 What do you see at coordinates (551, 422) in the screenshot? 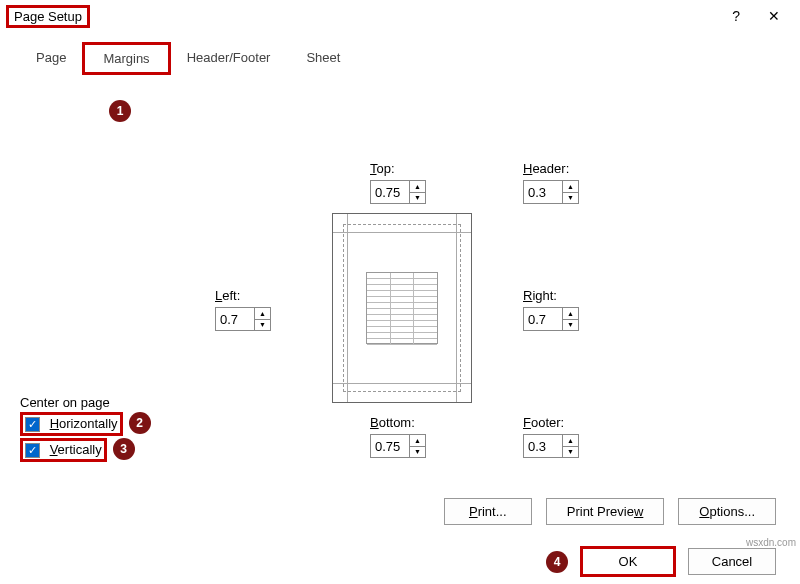
I see `footer-label: Footer:` at bounding box center [551, 422].